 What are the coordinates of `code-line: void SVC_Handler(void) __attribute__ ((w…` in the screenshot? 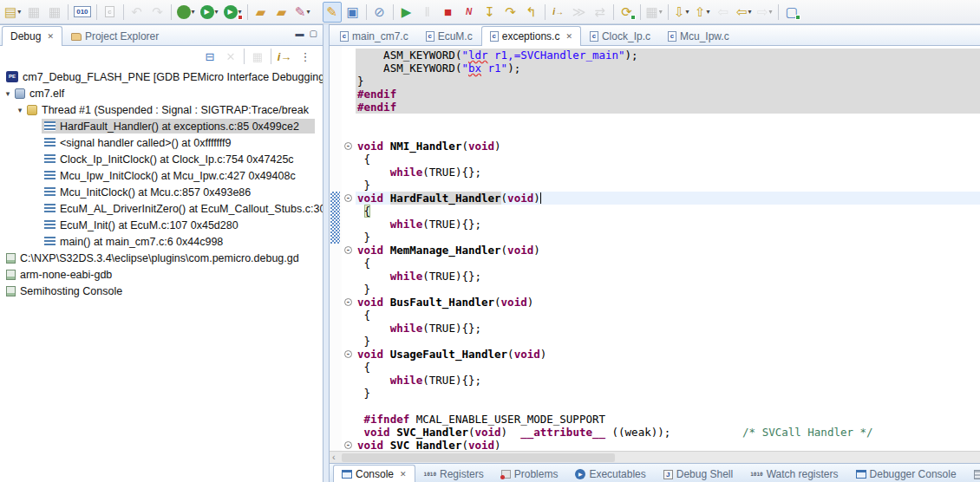 It's located at (668, 432).